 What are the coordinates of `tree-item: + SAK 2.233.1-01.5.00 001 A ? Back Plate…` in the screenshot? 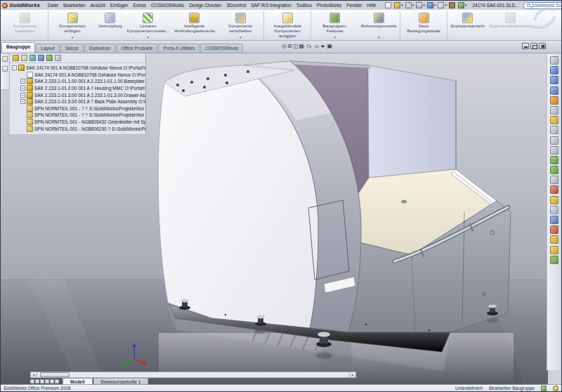 It's located at (77, 102).